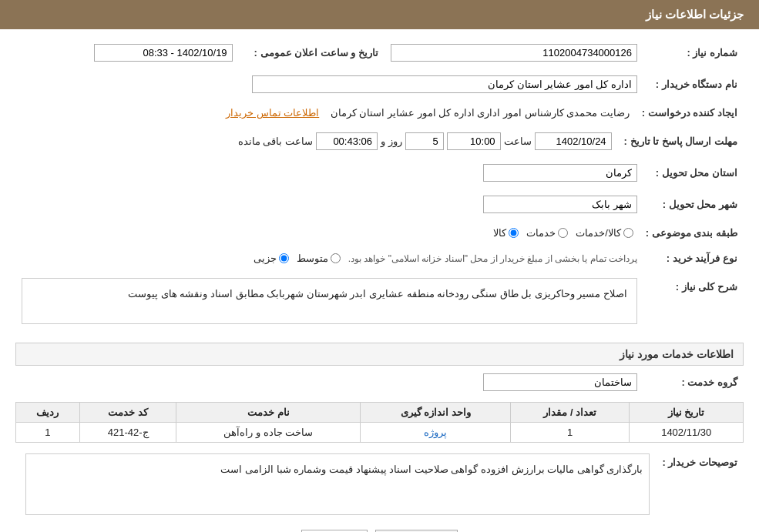 The width and height of the screenshot is (759, 532). Describe the element at coordinates (268, 433) in the screenshot. I see `cell-nam-khadamat: ساخت جاده و راه‌آهن` at that location.